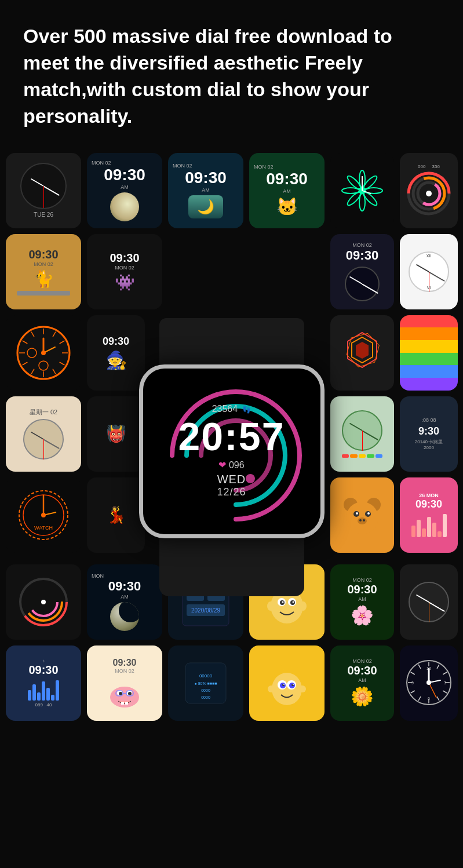 The height and width of the screenshot is (868, 463). Describe the element at coordinates (287, 683) in the screenshot. I see `wf32-svg` at that location.